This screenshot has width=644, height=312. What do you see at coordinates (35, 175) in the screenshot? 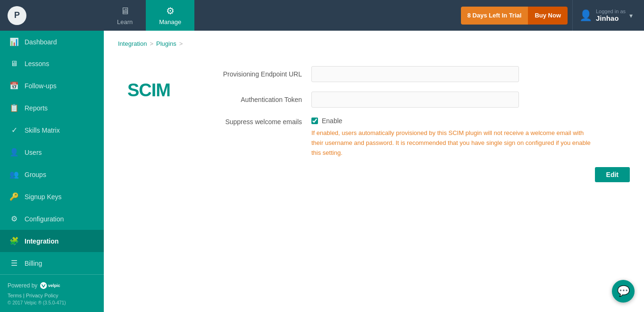
I see `sidebar-label-groups: Groups` at bounding box center [35, 175].